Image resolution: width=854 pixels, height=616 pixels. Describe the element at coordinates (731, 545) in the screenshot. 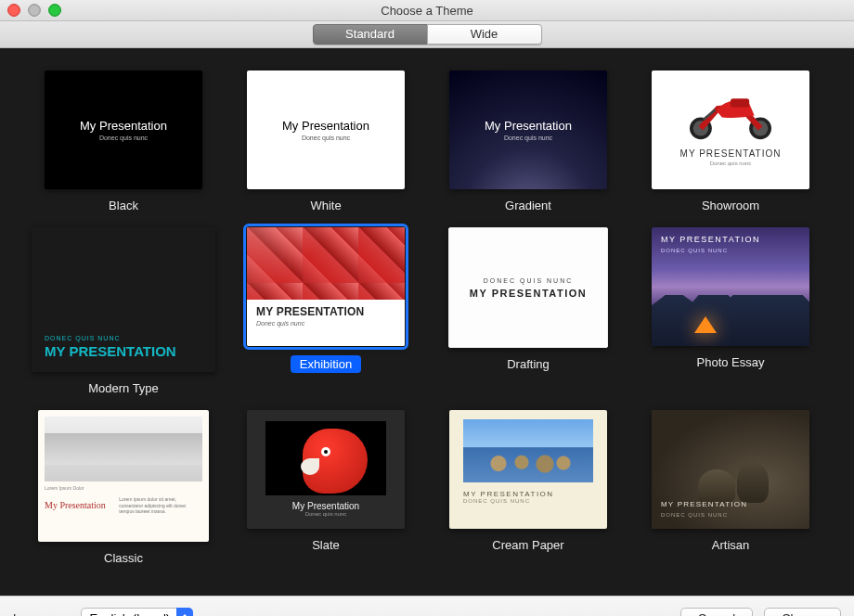

I see `theme-label: Artisan` at that location.